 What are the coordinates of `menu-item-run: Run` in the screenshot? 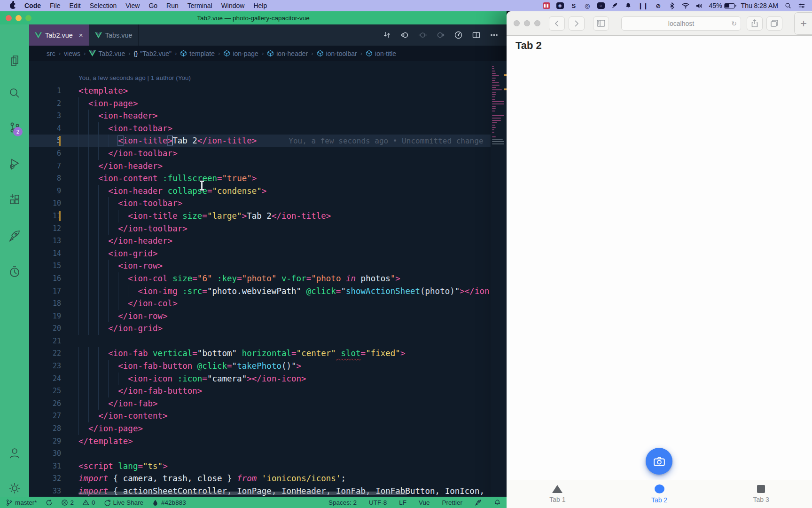 It's located at (172, 6).